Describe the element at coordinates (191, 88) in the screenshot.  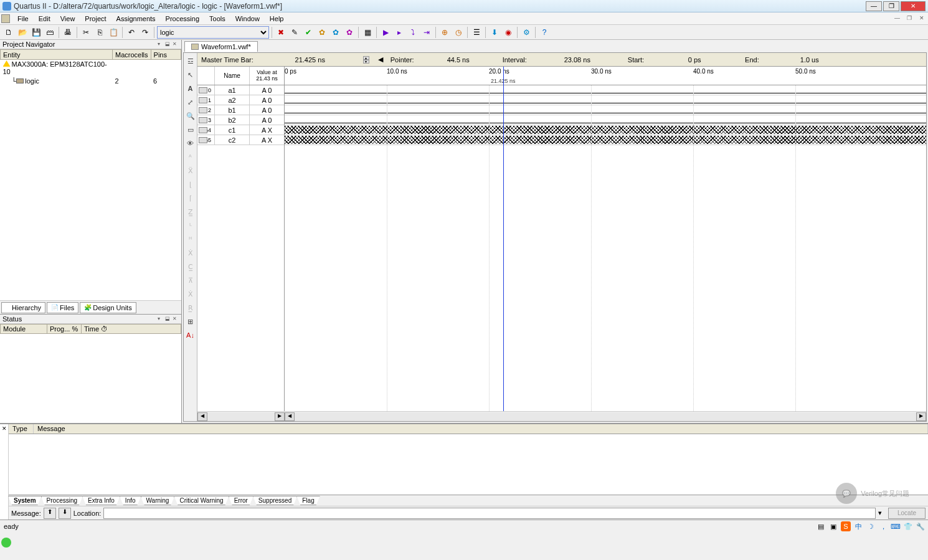
I see `text-icon: A` at that location.